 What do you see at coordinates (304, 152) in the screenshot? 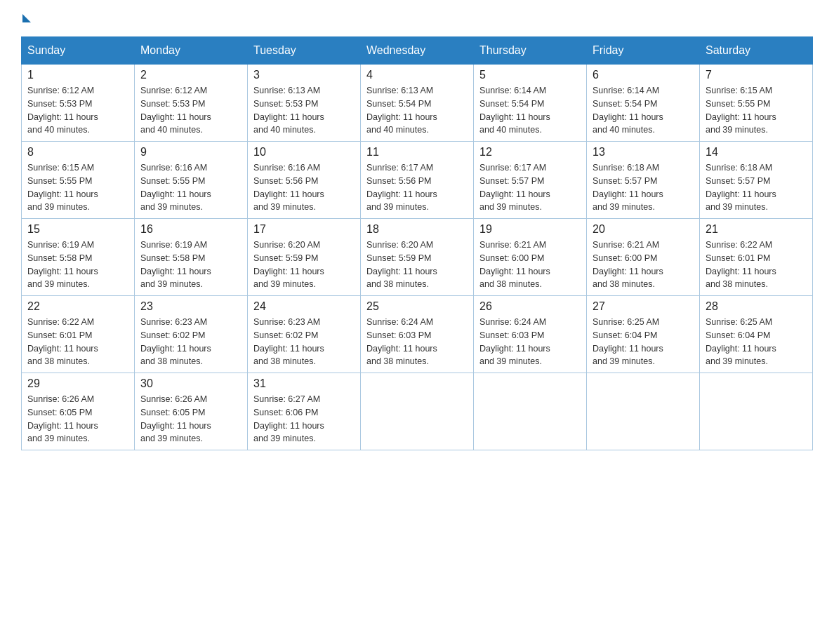
I see `day-number: 10` at bounding box center [304, 152].